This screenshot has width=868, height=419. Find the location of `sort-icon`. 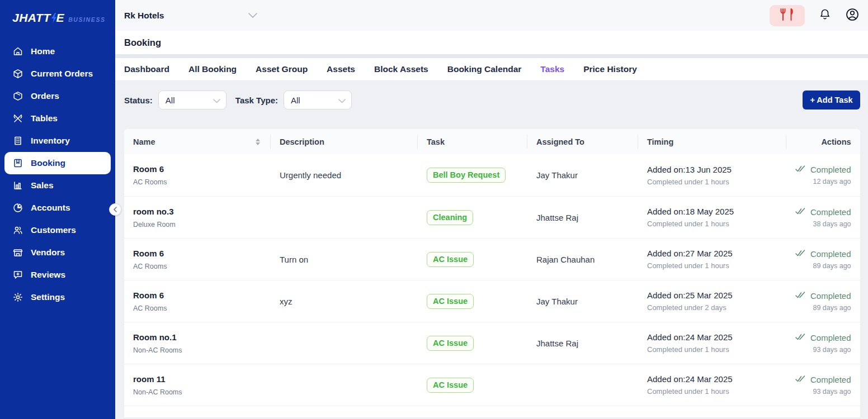

sort-icon is located at coordinates (258, 142).